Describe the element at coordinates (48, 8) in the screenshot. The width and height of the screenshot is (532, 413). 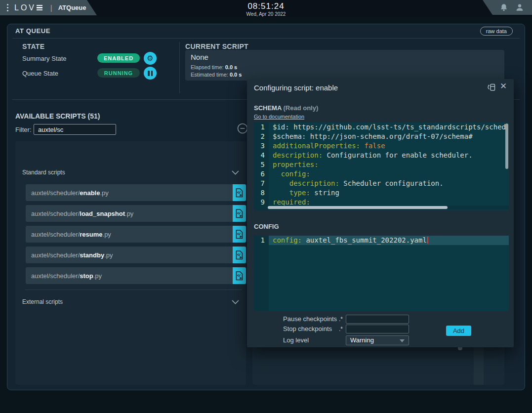
I see `header-left-block: LOV | ATQueue` at that location.